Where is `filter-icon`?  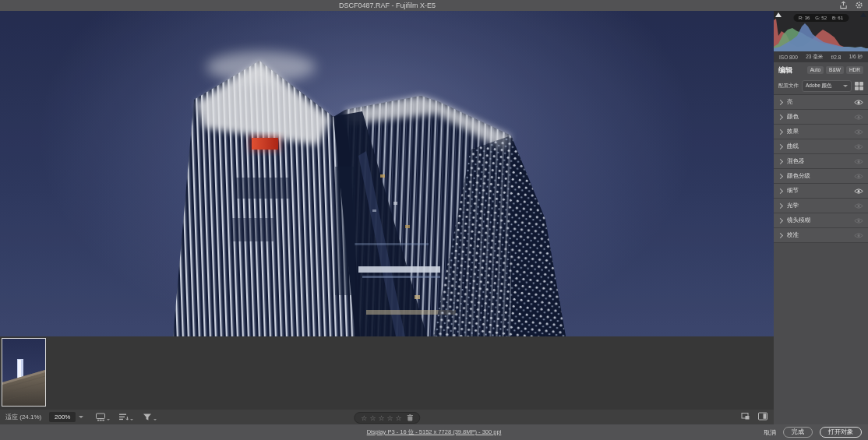 filter-icon is located at coordinates (150, 417).